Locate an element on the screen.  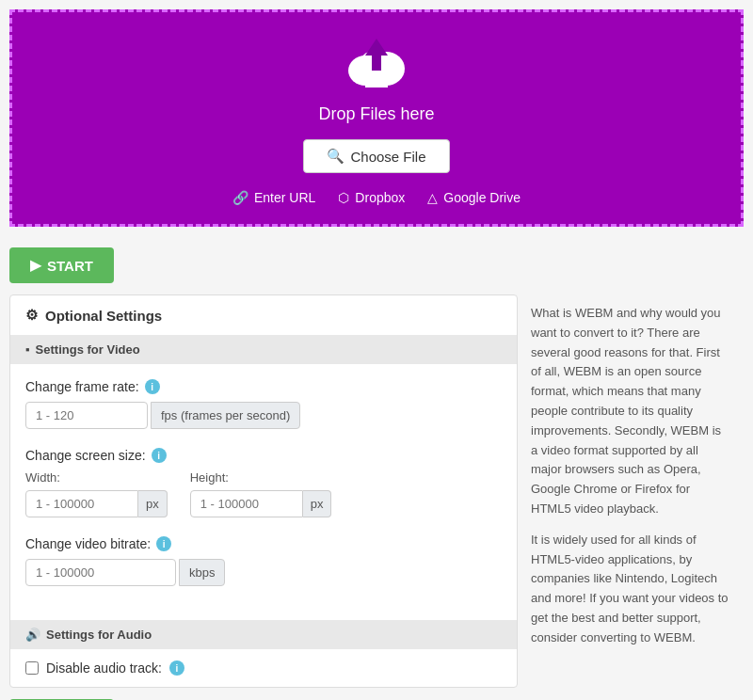
width-col: Width: px is located at coordinates (96, 494).